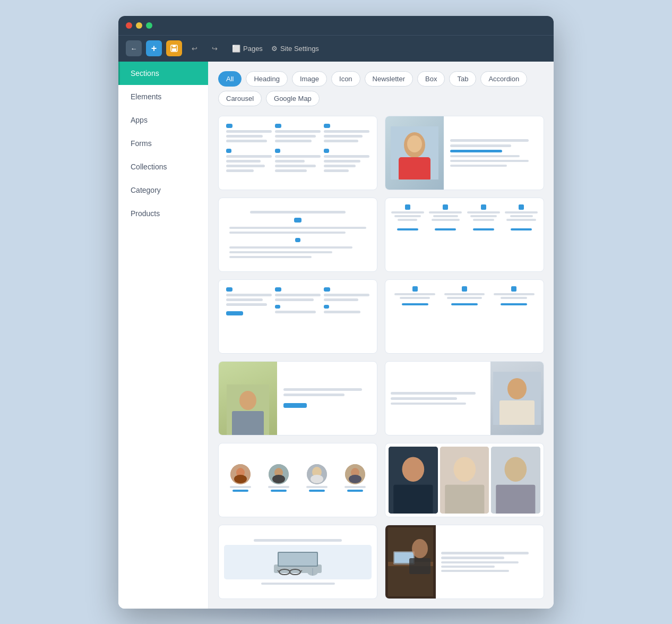 Image resolution: width=672 pixels, height=624 pixels. Describe the element at coordinates (230, 79) in the screenshot. I see `chip-all: All` at that location.